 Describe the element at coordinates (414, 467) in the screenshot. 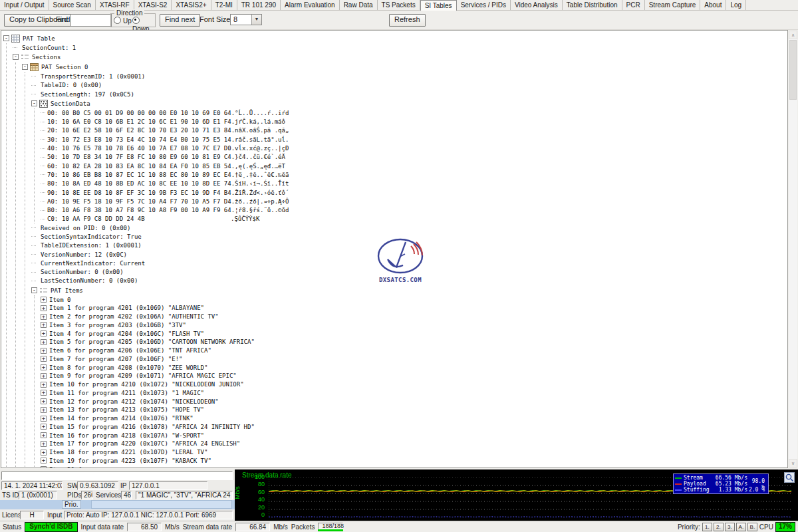

I see `pat-item-row: + Item 20 for program` at that location.